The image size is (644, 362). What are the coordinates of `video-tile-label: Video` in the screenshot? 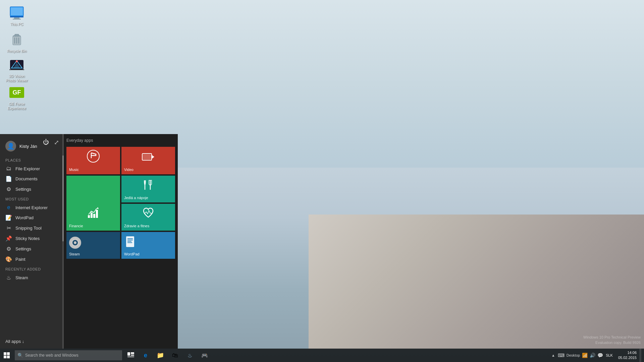 It's located at (148, 170).